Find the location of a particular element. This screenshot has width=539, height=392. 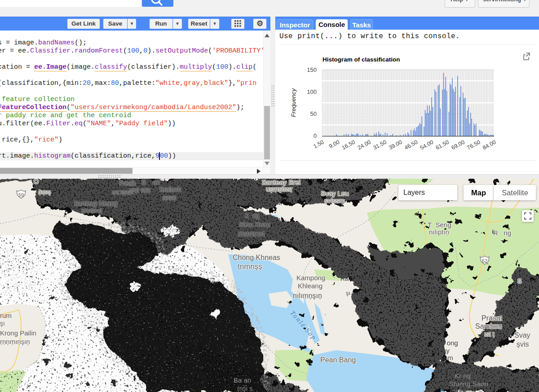

svg-text: 62 is located at coordinates (485, 261).